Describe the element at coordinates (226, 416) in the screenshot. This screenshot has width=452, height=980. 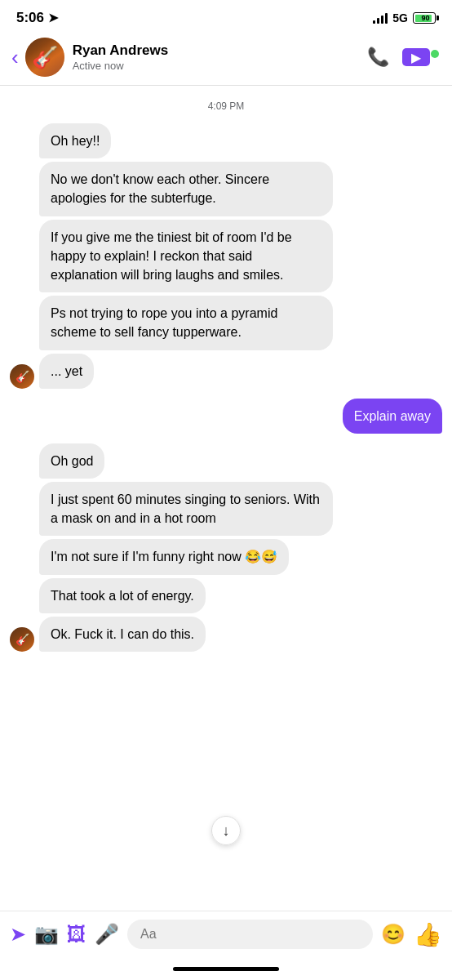
I see `message-row: Explain away` at that location.